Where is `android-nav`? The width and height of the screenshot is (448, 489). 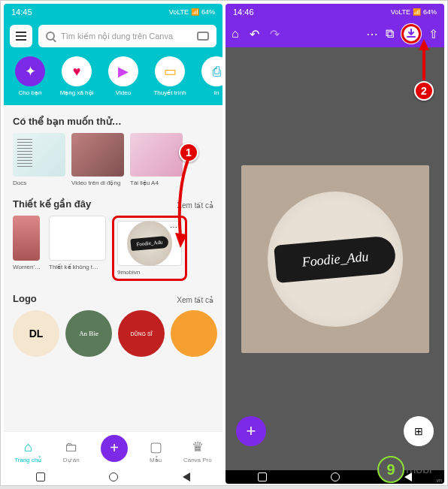 android-nav is located at coordinates (113, 477).